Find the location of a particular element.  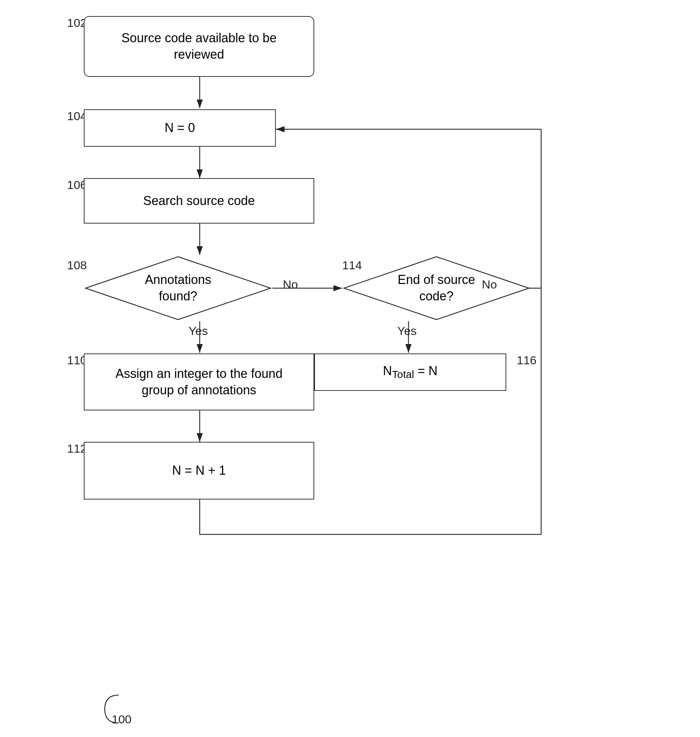

box-112-text: N = N + 1 is located at coordinates (199, 471).